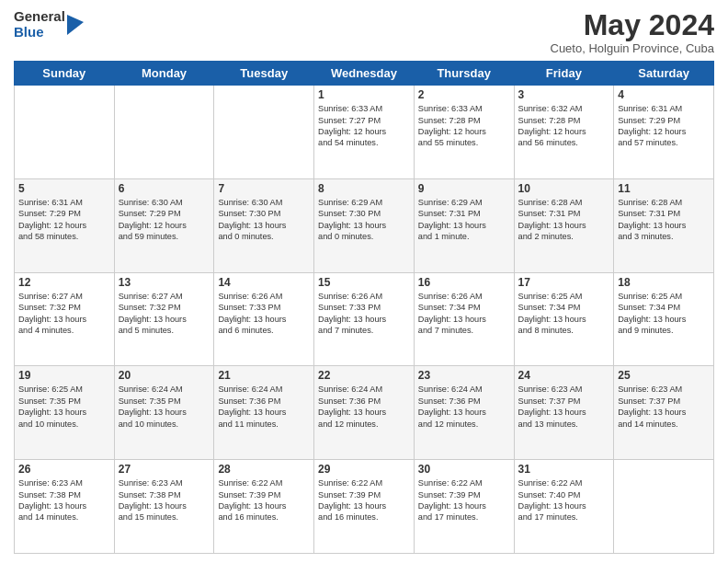 This screenshot has width=728, height=563. What do you see at coordinates (64, 282) in the screenshot?
I see `day-number: 12` at bounding box center [64, 282].